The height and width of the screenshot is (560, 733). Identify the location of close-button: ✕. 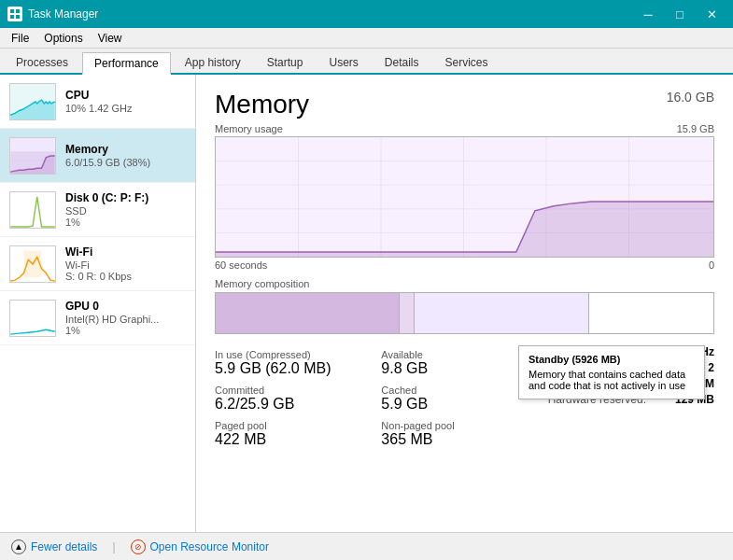
(712, 14).